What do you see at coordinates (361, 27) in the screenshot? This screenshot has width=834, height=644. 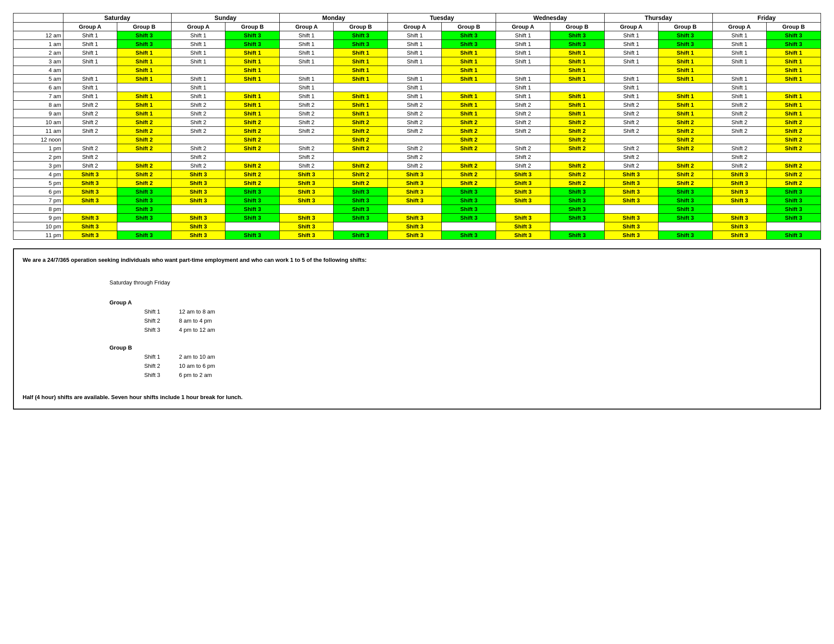 I see `mon-gb: Group B` at bounding box center [361, 27].